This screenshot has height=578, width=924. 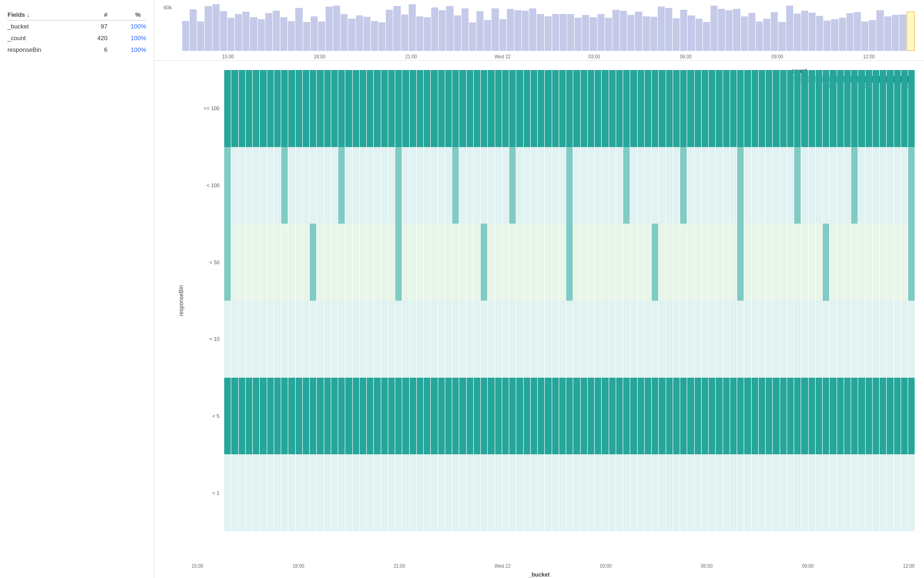 I want to click on field-pct: 100%, so click(x=130, y=49).